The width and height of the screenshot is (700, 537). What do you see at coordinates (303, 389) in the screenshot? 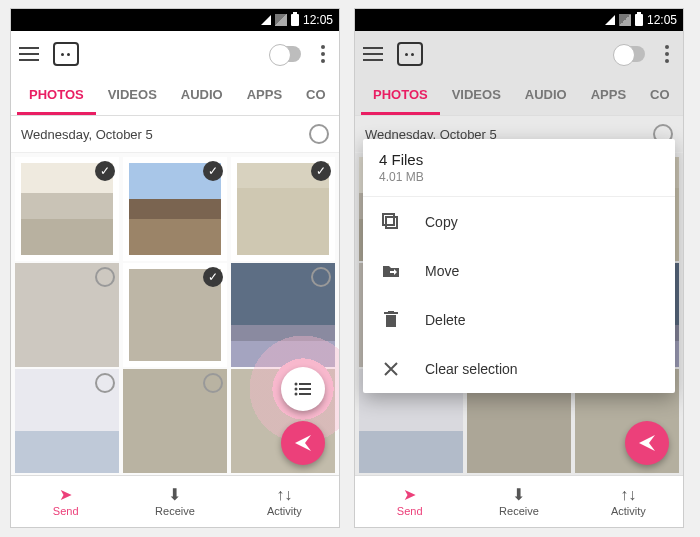
I see `list-fab` at bounding box center [303, 389].